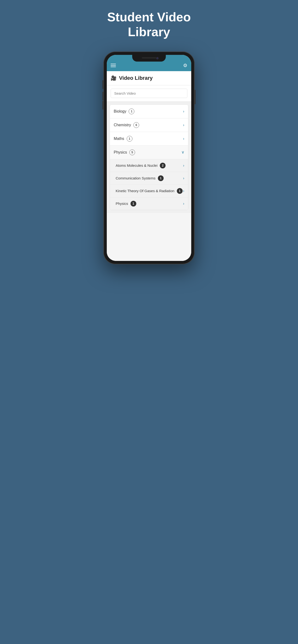  Describe the element at coordinates (136, 178) in the screenshot. I see `sub-subject-label: Communication Systems` at that location.